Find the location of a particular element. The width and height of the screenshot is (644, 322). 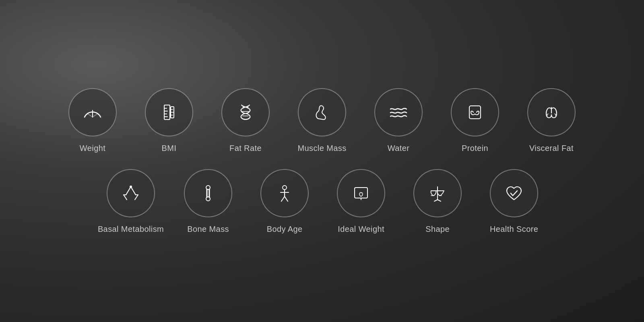

metric-fat-rate: Fat Rate is located at coordinates (246, 121).